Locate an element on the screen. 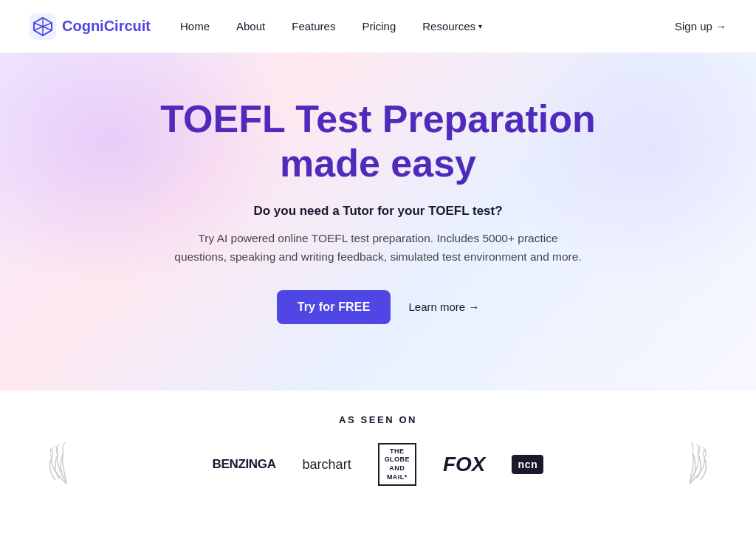 The height and width of the screenshot is (539, 756). as-seen-on-label: AS SEEN ON is located at coordinates (378, 419).